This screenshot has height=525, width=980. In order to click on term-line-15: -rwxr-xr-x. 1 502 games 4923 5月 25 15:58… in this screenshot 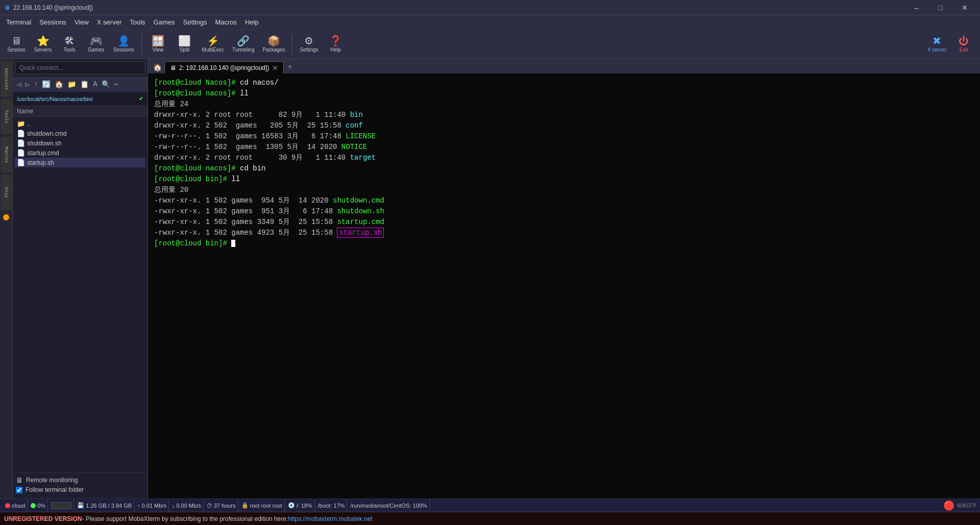, I will do `click(564, 233)`.